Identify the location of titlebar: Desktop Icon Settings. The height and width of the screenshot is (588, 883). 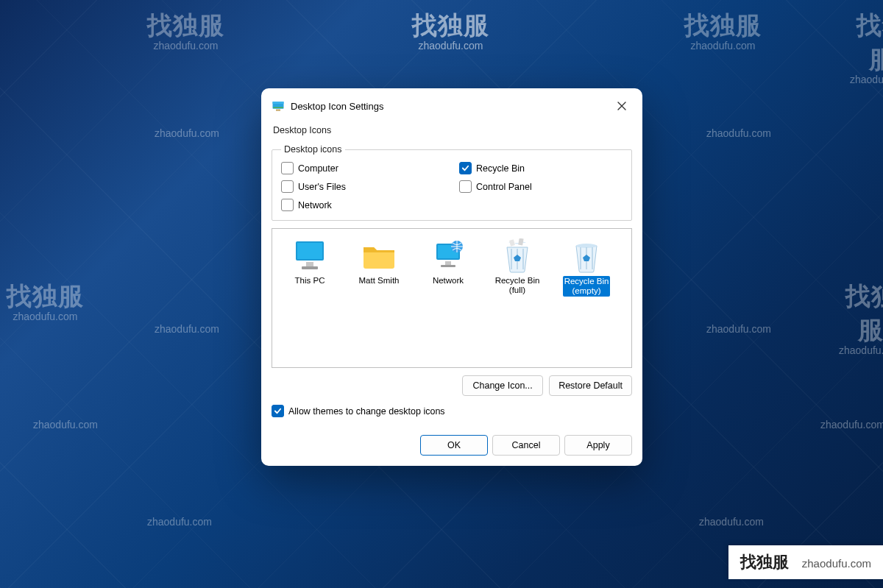
(452, 105).